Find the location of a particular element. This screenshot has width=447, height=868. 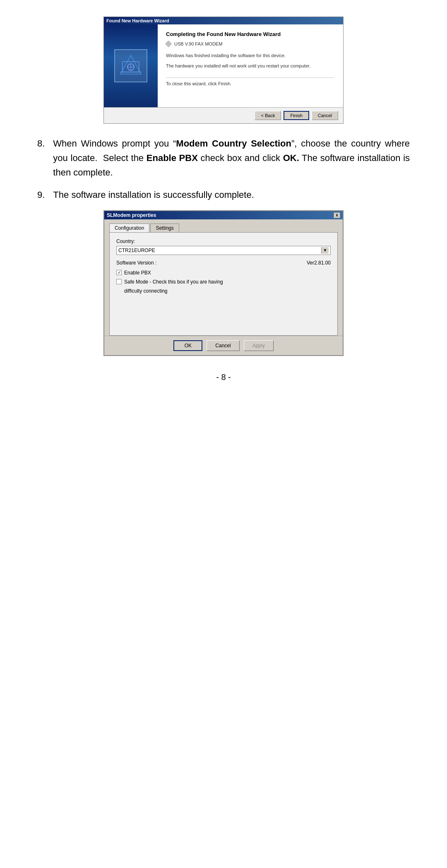

slmodem-titlebar: SLModem properties x is located at coordinates (223, 215).